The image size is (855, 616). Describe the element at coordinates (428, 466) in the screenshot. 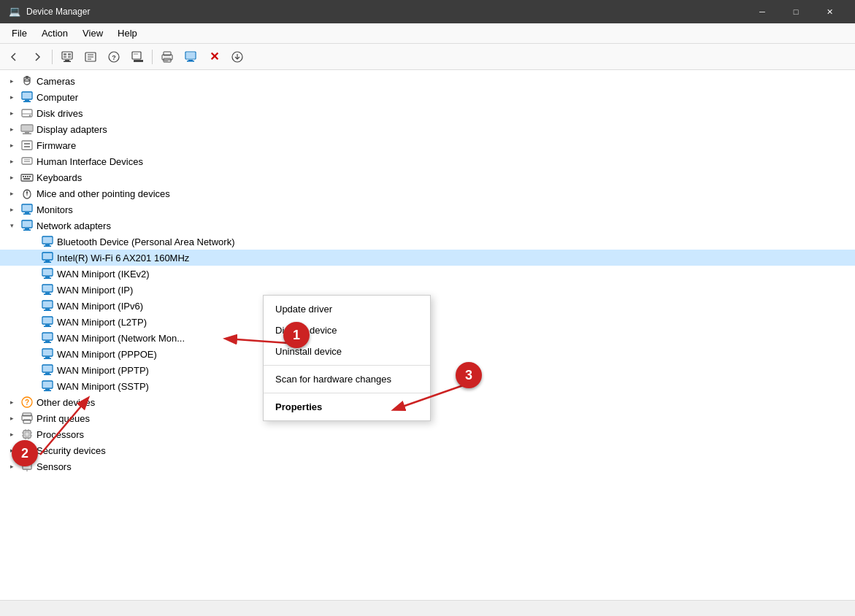

I see `tree-item-sensors: Sensors` at that location.